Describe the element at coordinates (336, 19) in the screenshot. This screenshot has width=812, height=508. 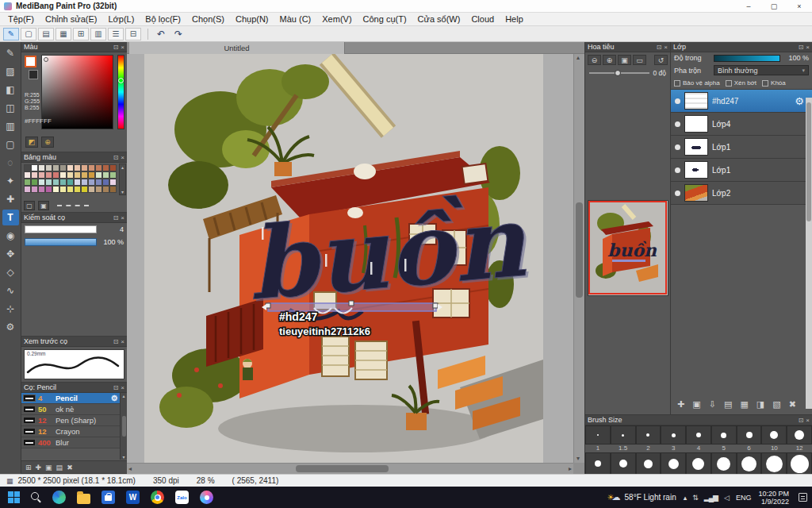
I see `menu-item: Xem(V)` at that location.